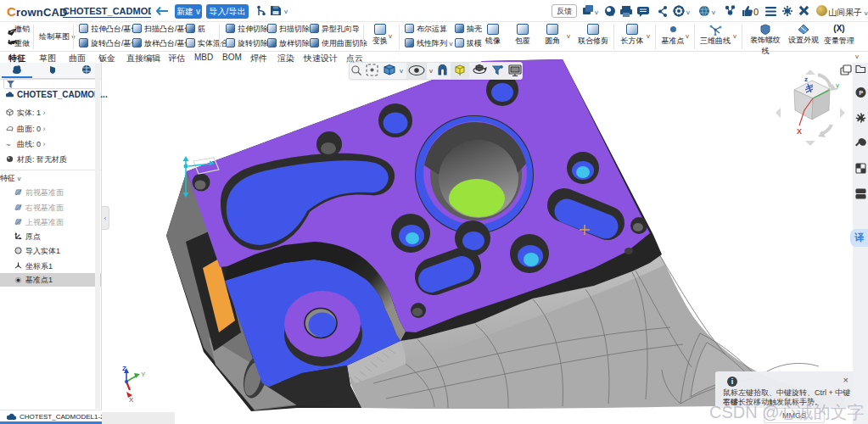  What do you see at coordinates (837, 85) in the screenshot?
I see `svg-text: y` at bounding box center [837, 85].